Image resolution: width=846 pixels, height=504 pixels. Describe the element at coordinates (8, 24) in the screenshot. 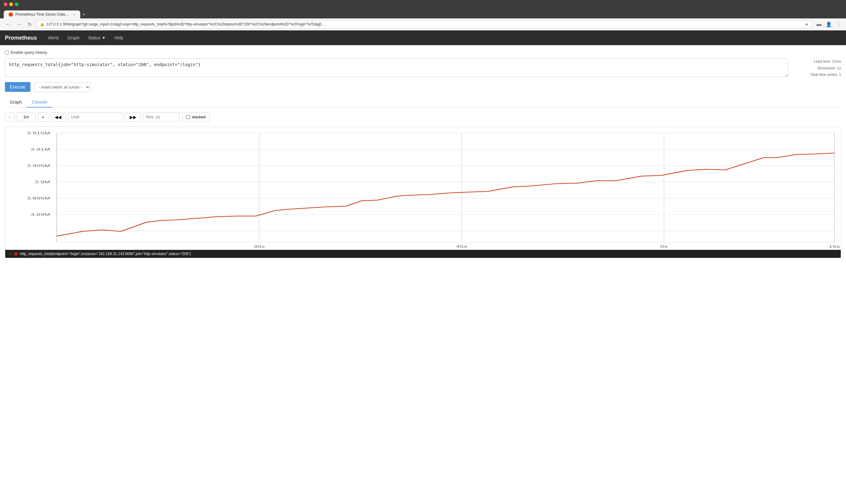

I see `back-button: ←` at that location.